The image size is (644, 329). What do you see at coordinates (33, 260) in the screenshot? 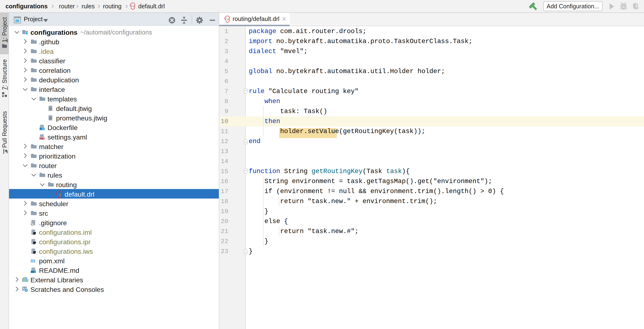
I see `svg-text: m` at bounding box center [33, 260].